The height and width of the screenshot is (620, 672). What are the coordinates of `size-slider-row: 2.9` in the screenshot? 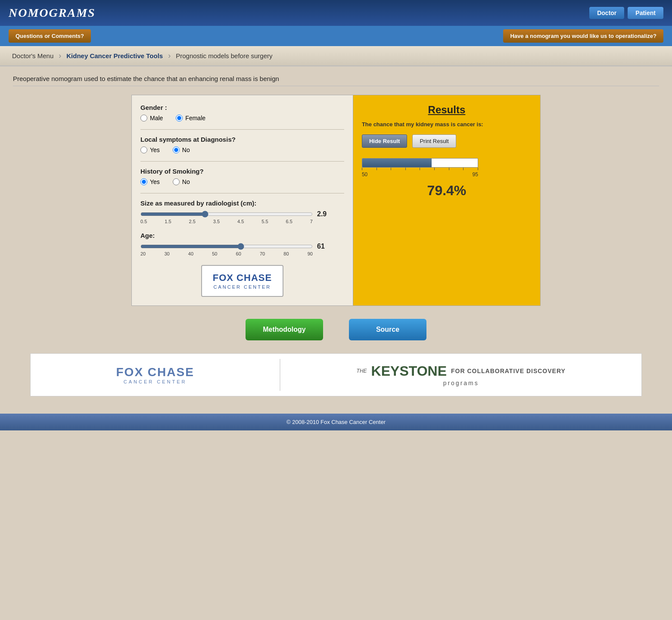 It's located at (242, 214).